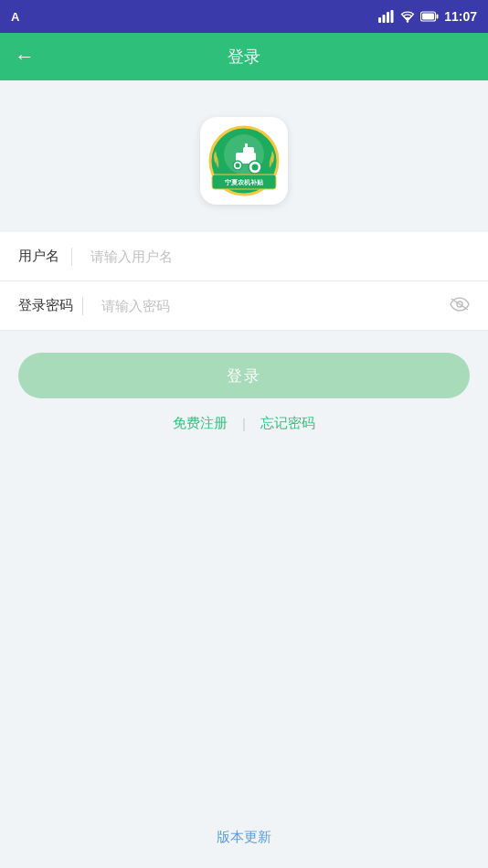 The height and width of the screenshot is (868, 488). Describe the element at coordinates (15, 16) in the screenshot. I see `status-bar-left: A` at that location.